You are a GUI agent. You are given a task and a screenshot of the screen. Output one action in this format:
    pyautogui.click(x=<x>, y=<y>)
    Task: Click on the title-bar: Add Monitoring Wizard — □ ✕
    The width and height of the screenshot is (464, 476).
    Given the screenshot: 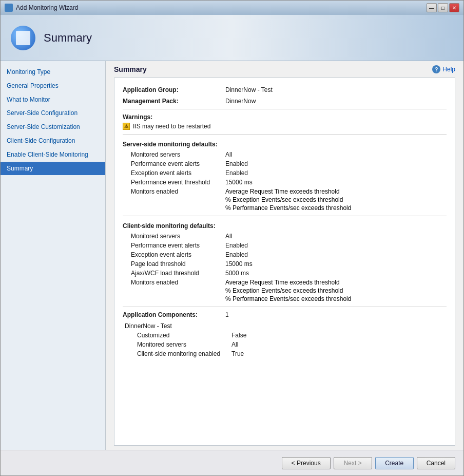 What is the action you would take?
    pyautogui.click(x=232, y=8)
    